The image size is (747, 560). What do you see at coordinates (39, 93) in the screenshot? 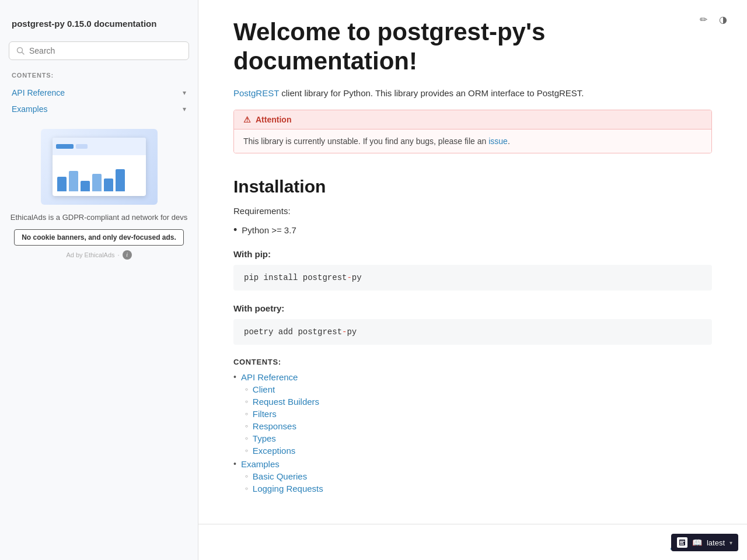
I see `sidebar-item-api-reference-label: API Reference` at bounding box center [39, 93].